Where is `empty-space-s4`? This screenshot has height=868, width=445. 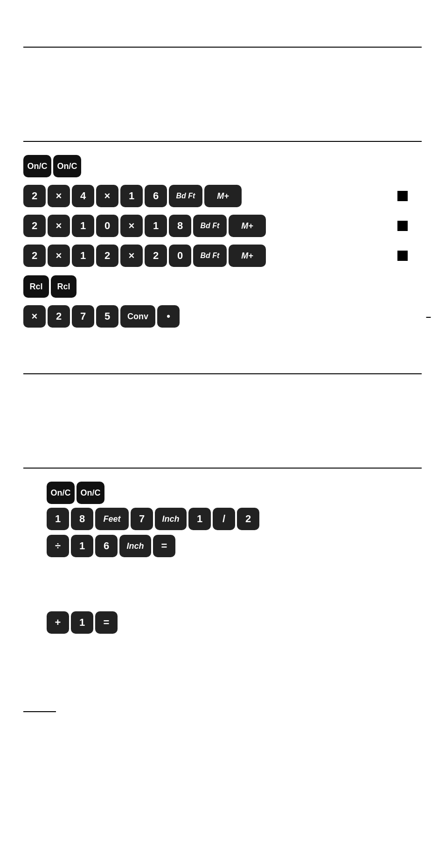 empty-space-s4 is located at coordinates (234, 584).